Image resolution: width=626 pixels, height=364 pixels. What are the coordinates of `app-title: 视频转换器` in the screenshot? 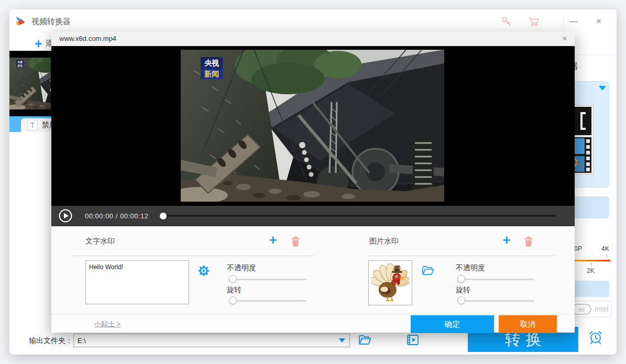 It's located at (51, 22).